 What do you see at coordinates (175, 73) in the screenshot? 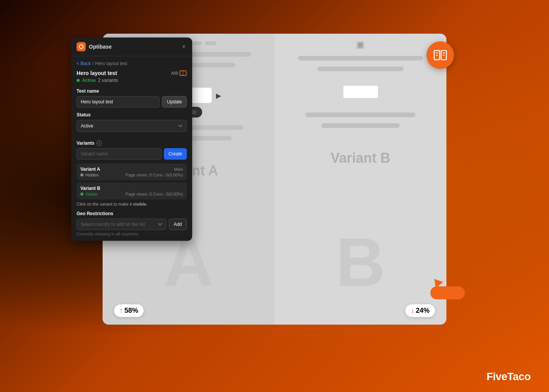
I see `ab-label: A/B` at bounding box center [175, 73].